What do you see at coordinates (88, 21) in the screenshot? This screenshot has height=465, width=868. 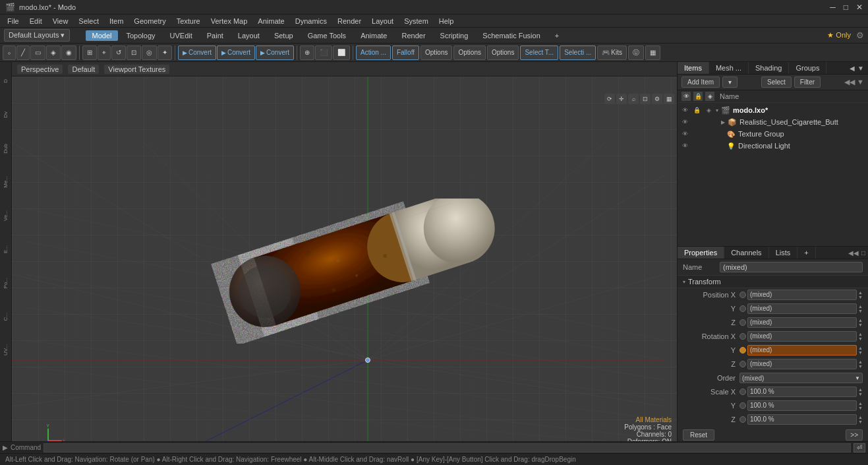 I see `menu-select: Select` at bounding box center [88, 21].